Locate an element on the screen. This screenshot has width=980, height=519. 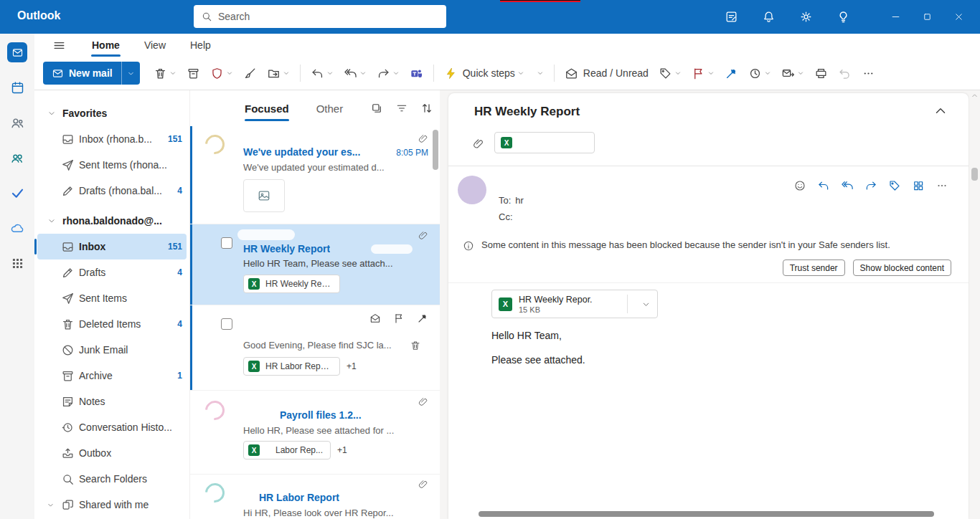
attachment-card: HR Weekly Repor. 15 KB is located at coordinates (575, 304).